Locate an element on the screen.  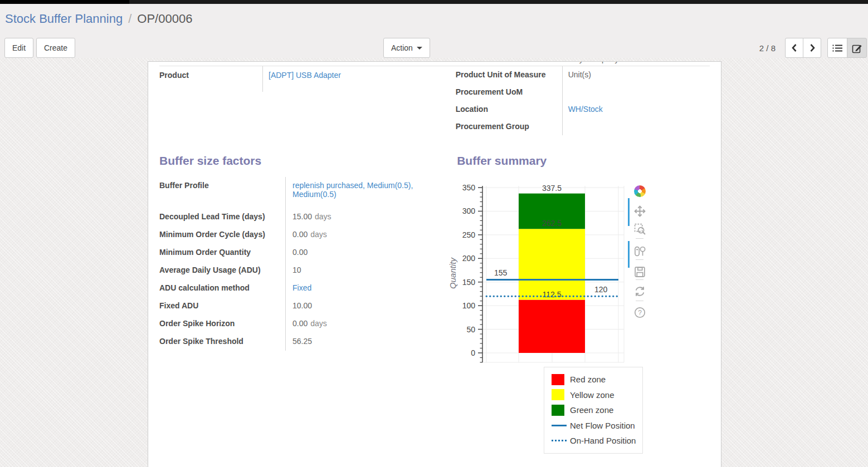
list-view-button is located at coordinates (837, 48).